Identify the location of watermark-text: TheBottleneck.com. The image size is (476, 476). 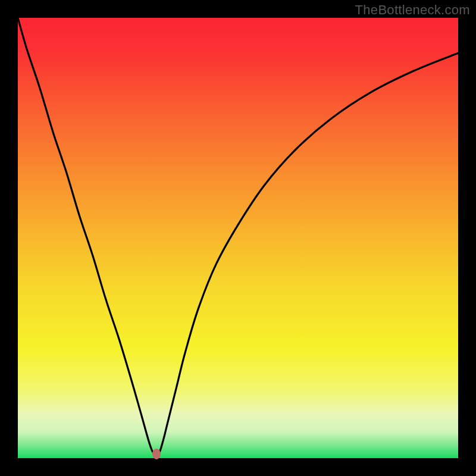
(413, 10).